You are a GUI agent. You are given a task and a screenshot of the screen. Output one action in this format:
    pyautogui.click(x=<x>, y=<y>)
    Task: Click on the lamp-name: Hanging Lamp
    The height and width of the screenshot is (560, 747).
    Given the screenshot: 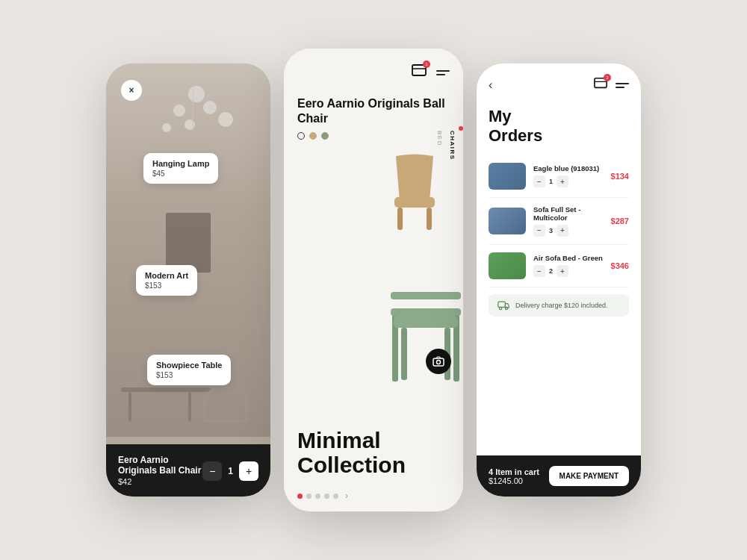 What is the action you would take?
    pyautogui.click(x=181, y=164)
    